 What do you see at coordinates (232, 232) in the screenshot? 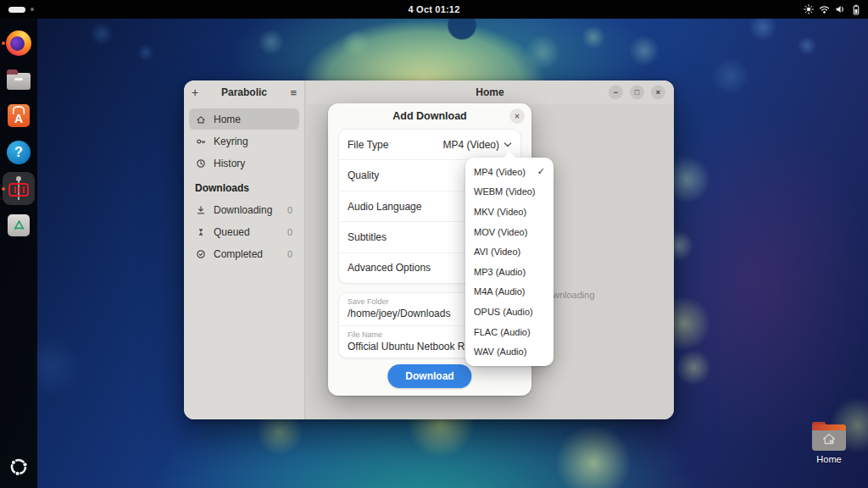
I see `sidebar-item-label: Queued` at bounding box center [232, 232].